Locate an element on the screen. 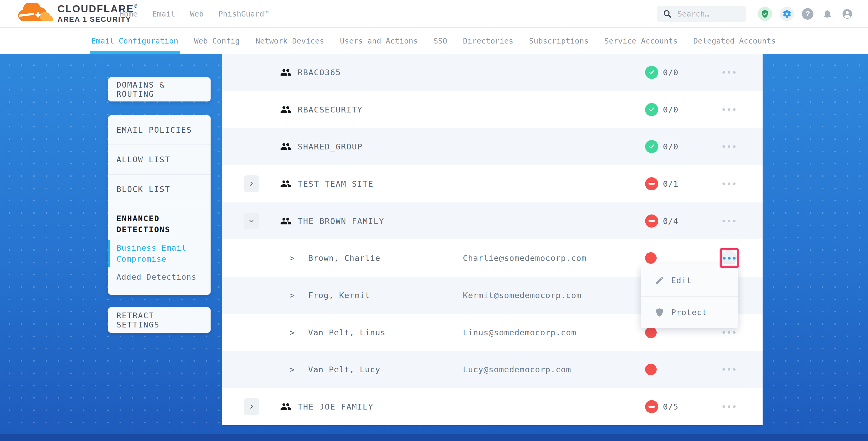 Image resolution: width=868 pixels, height=441 pixels. tab-email-configuration: Email Configuration is located at coordinates (135, 41).